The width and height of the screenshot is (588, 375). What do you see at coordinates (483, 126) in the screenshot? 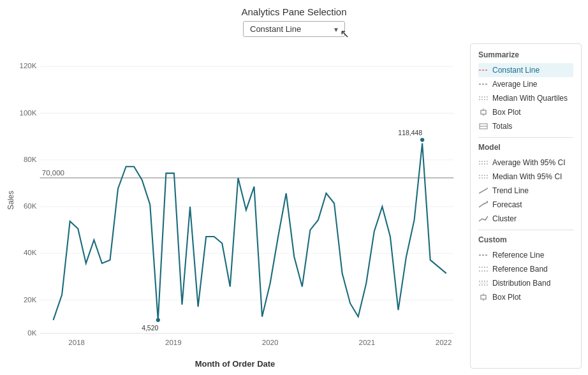
I see `totals-icon` at bounding box center [483, 126].